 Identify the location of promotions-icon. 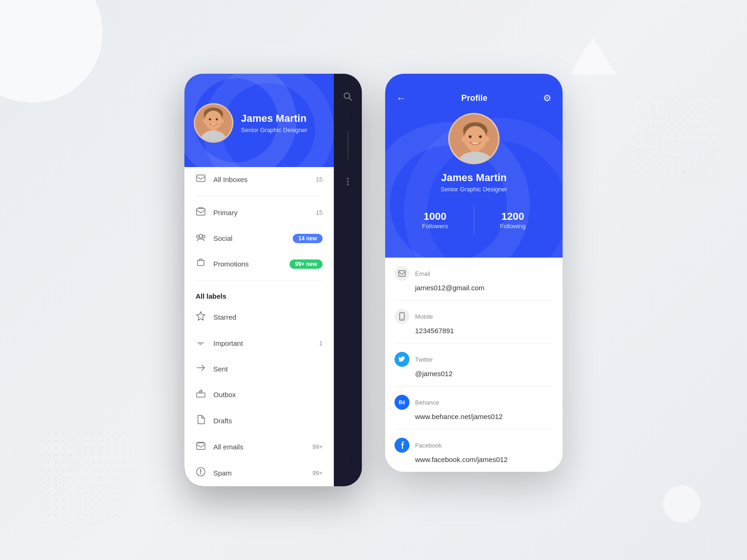
(201, 264).